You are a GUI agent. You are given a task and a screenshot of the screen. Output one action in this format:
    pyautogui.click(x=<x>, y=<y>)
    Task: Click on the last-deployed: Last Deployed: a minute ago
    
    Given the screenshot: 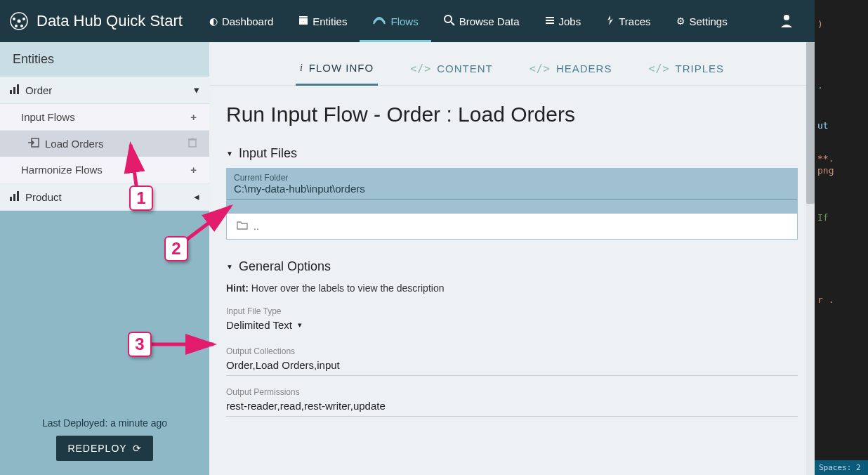 What is the action you would take?
    pyautogui.click(x=105, y=423)
    